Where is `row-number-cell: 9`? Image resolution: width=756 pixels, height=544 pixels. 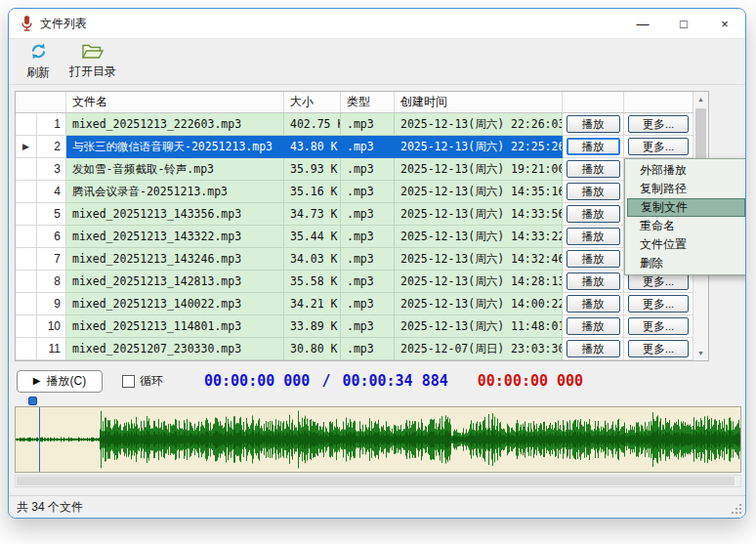 row-number-cell: 9 is located at coordinates (52, 305).